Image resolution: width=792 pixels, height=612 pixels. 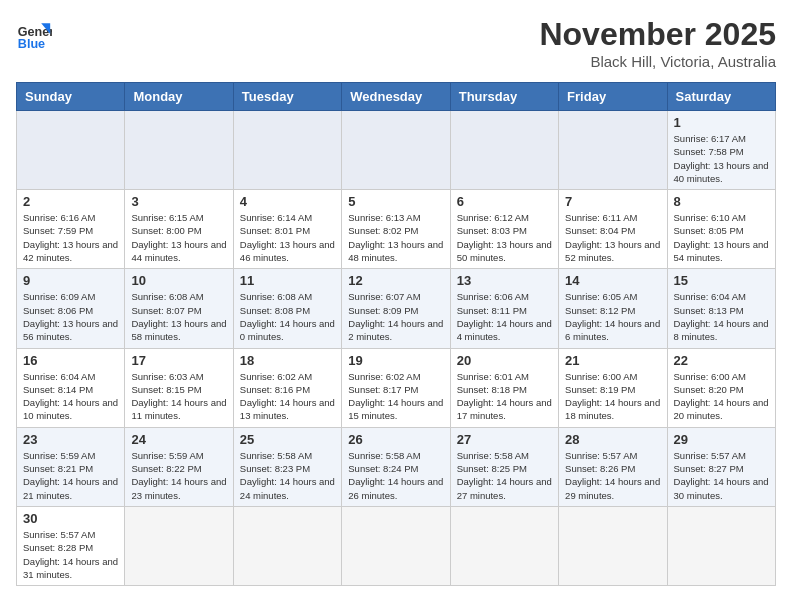 What do you see at coordinates (721, 97) in the screenshot?
I see `weekday-header-saturday: Saturday` at bounding box center [721, 97].